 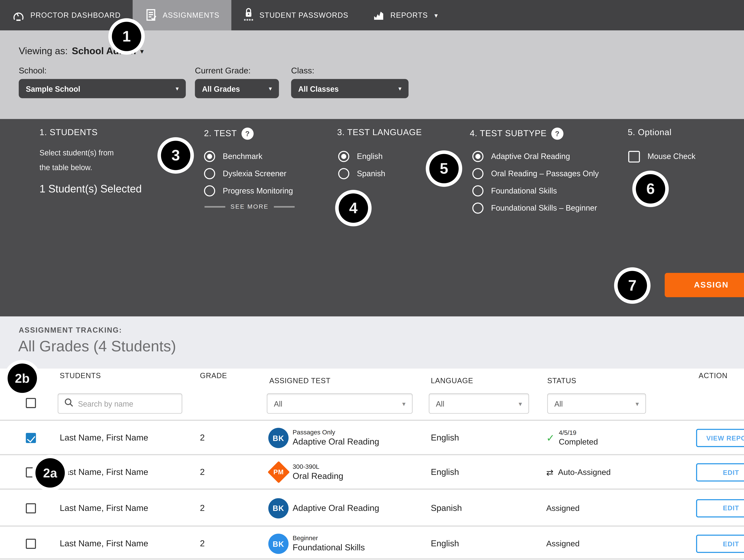 I want to click on search-placeholder: Search by name, so click(x=106, y=404).